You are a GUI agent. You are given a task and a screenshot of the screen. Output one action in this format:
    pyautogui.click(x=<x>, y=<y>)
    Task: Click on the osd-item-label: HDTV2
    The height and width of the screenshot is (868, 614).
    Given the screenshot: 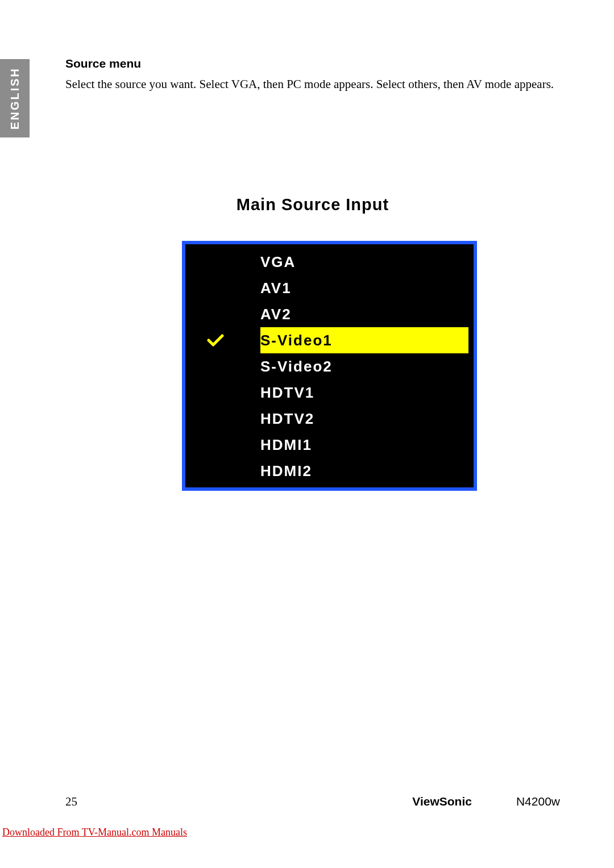 What is the action you would take?
    pyautogui.click(x=288, y=419)
    